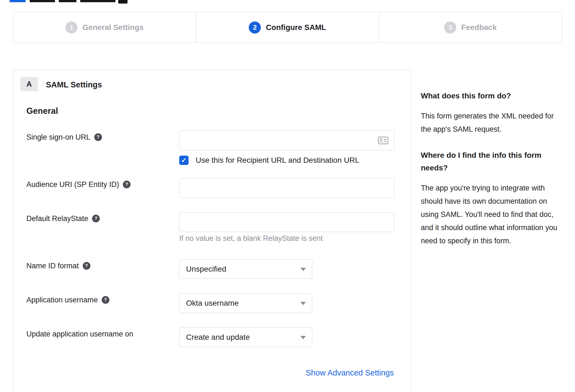  I want to click on name-id-format-value: Unspecified, so click(206, 269).